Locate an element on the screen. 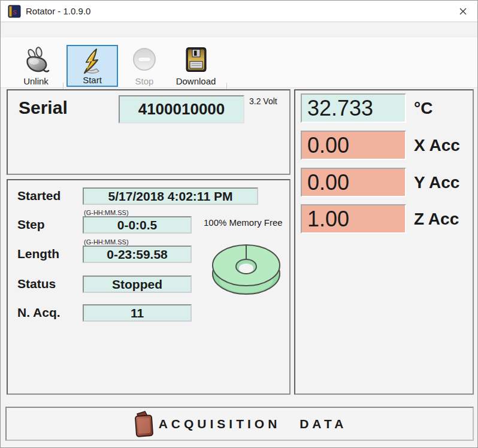 Image resolution: width=478 pixels, height=448 pixels. serial-panel: Serial 4100010000 3.2 Volt is located at coordinates (149, 132).